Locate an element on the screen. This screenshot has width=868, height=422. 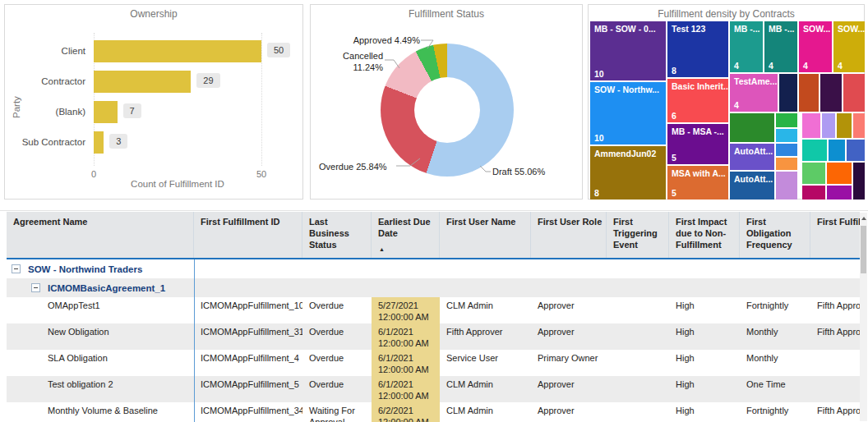
bar-category-label: Client is located at coordinates (45, 51).